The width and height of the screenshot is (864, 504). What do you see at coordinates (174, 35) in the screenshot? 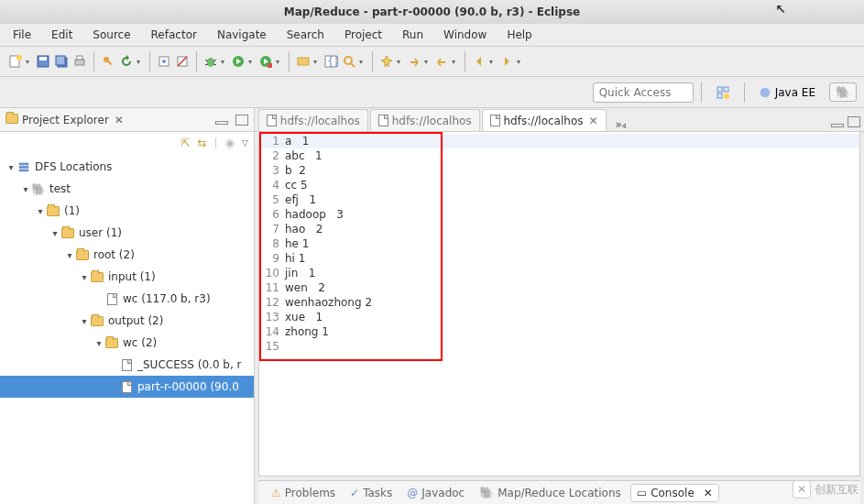
I see `menu-refactor: Refactor` at bounding box center [174, 35].